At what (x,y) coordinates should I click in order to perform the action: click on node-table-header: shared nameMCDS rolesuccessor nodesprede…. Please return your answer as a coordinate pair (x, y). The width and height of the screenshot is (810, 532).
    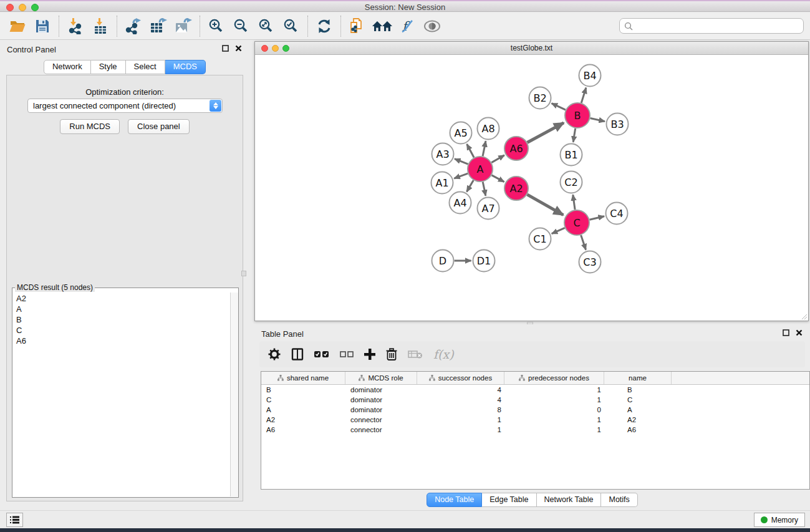
    Looking at the image, I should click on (535, 378).